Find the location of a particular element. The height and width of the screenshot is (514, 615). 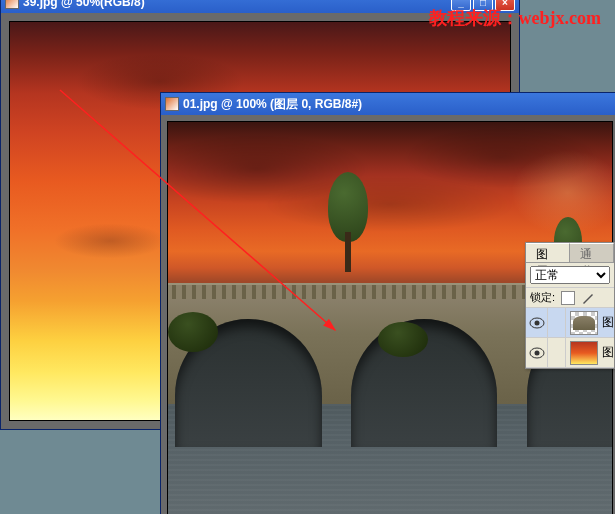

watermark-text: 教程来源：webjx.com is located at coordinates (515, 18).